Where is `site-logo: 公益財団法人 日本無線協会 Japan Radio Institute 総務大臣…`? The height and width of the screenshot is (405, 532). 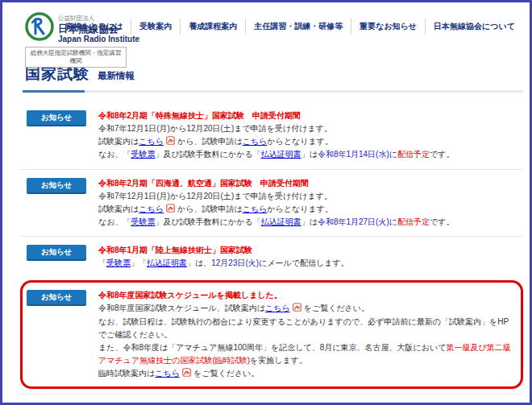 site-logo: 公益財団法人 日本無線協会 Japan Radio Institute 総務大臣… is located at coordinates (82, 39).